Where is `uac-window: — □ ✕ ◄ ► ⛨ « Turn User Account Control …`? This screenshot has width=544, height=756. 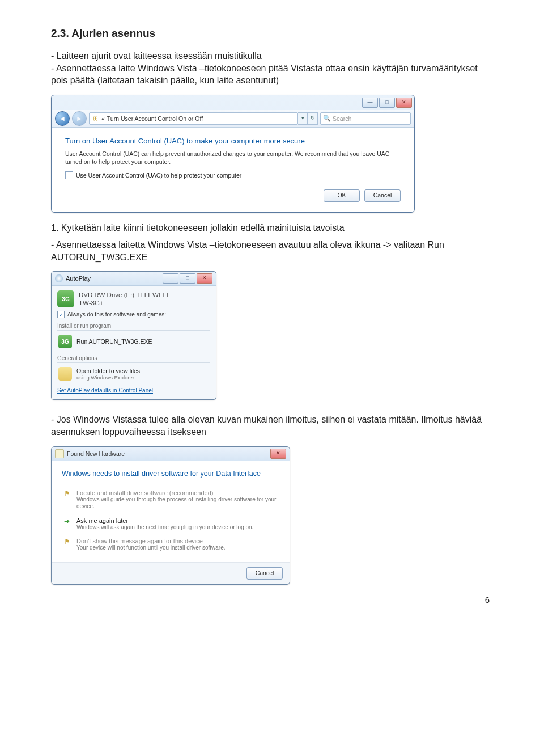 uac-window: — □ ✕ ◄ ► ⛨ « Turn User Account Control … is located at coordinates (233, 154).